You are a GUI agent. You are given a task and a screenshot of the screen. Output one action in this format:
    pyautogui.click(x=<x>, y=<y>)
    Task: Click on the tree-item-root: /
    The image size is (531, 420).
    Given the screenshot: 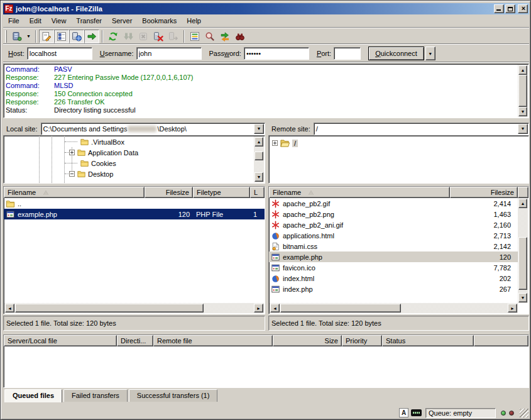 What is the action you would take?
    pyautogui.click(x=285, y=143)
    